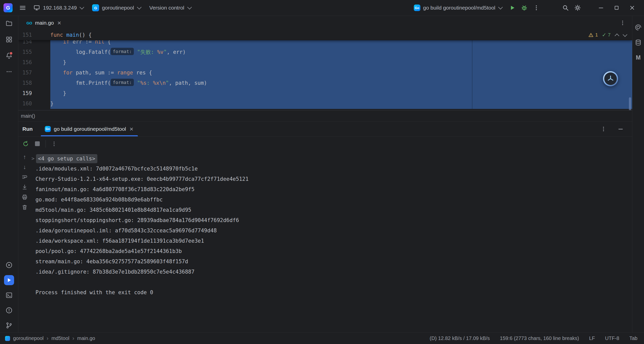  What do you see at coordinates (630, 104) in the screenshot?
I see `editor-scrollbar` at bounding box center [630, 104].